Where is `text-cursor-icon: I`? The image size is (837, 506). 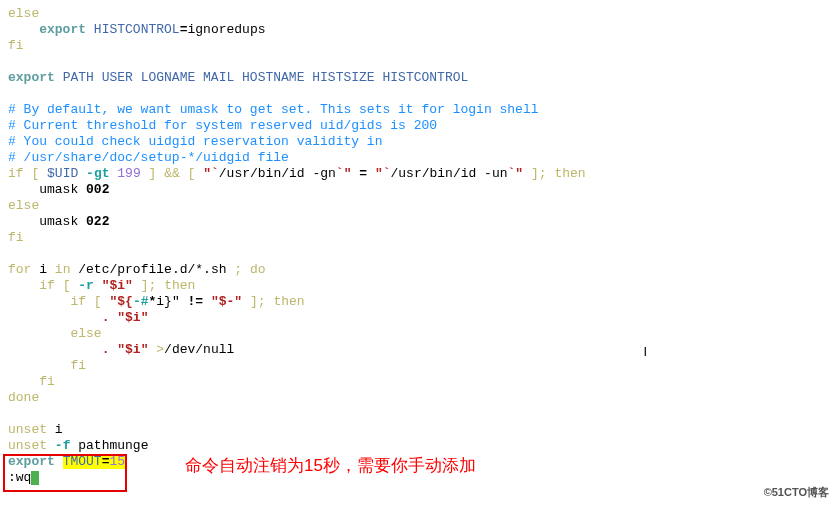 text-cursor-icon: I is located at coordinates (645, 352).